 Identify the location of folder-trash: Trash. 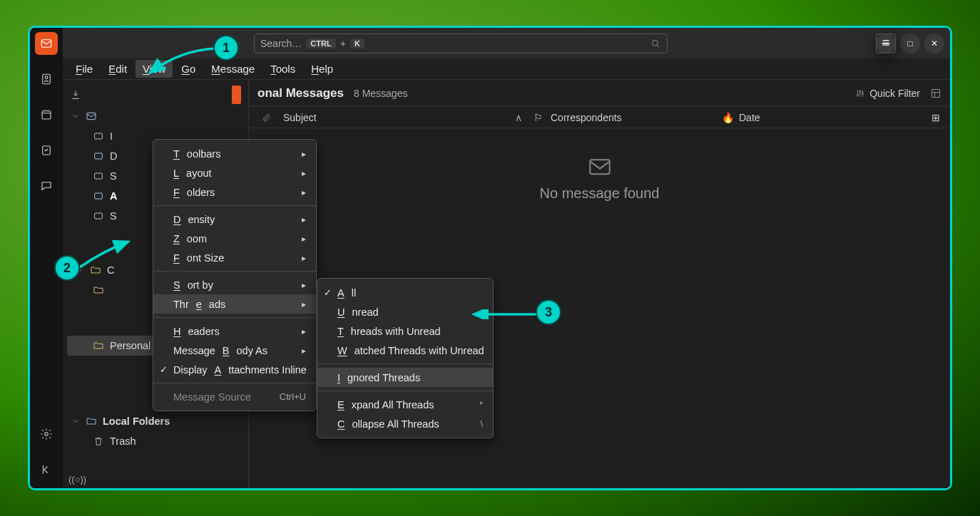
(155, 441).